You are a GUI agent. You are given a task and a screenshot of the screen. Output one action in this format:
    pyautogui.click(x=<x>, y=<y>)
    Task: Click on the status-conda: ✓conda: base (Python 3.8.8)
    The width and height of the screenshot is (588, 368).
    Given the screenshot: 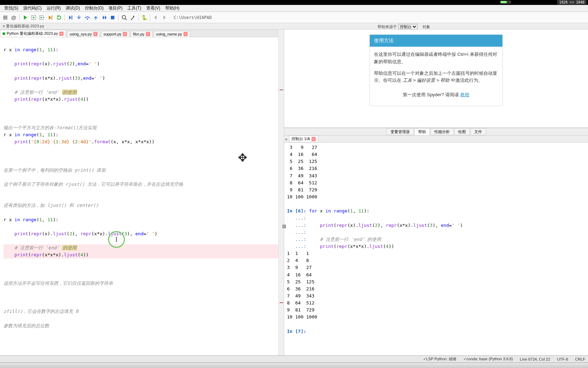 What is the action you would take?
    pyautogui.click(x=488, y=359)
    